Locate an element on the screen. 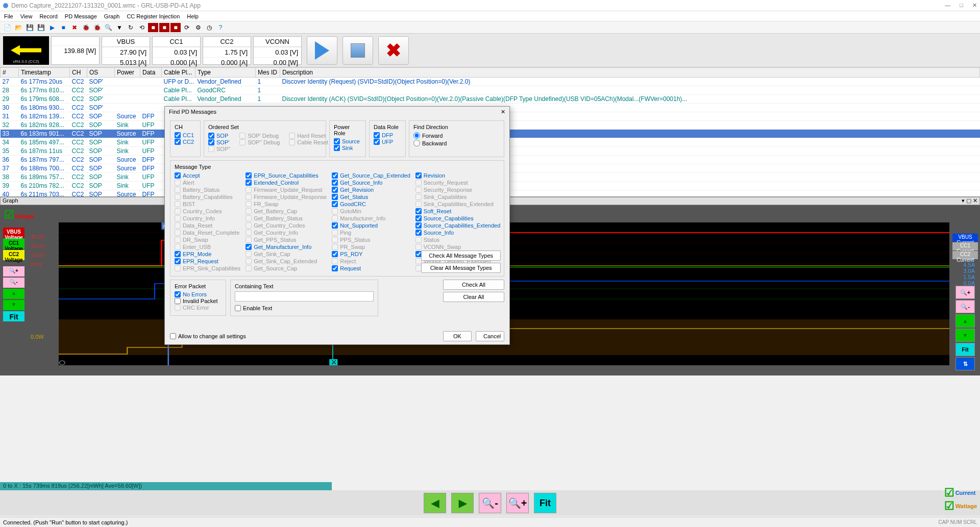 This screenshot has height=527, width=980. sopd-checkbox: SOP' Debug is located at coordinates (259, 136).